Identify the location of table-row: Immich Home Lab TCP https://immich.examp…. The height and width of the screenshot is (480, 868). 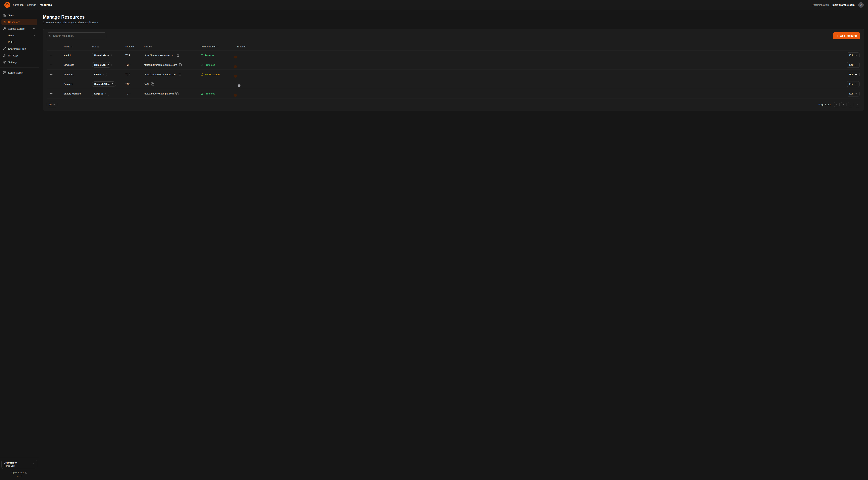
(454, 55).